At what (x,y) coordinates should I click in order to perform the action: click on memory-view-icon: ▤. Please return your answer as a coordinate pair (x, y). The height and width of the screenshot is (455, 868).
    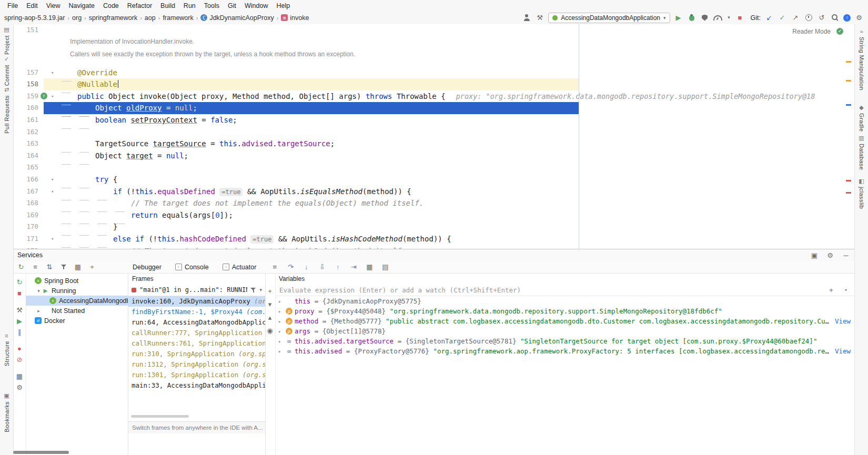
    Looking at the image, I should click on (385, 267).